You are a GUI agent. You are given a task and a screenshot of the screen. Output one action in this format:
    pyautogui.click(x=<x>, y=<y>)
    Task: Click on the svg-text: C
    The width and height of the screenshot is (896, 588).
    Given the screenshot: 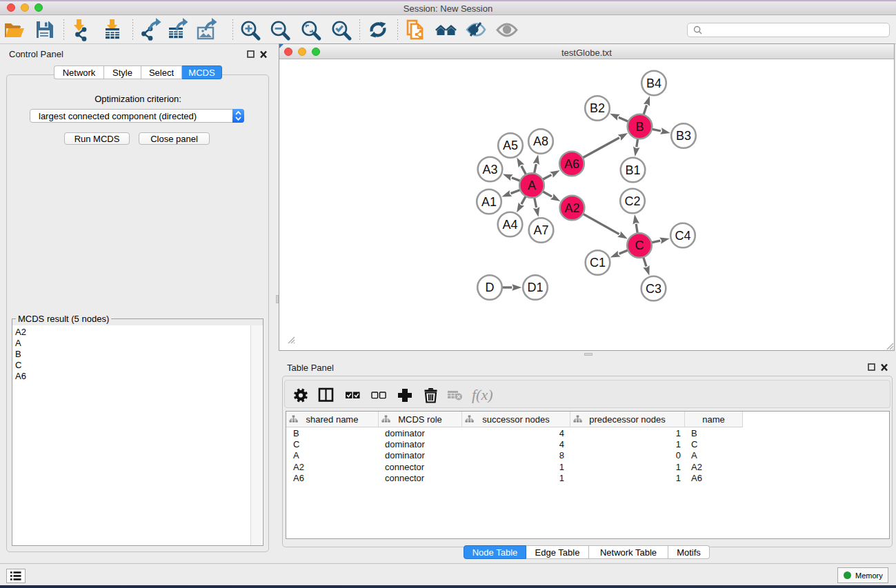 What is the action you would take?
    pyautogui.click(x=640, y=245)
    